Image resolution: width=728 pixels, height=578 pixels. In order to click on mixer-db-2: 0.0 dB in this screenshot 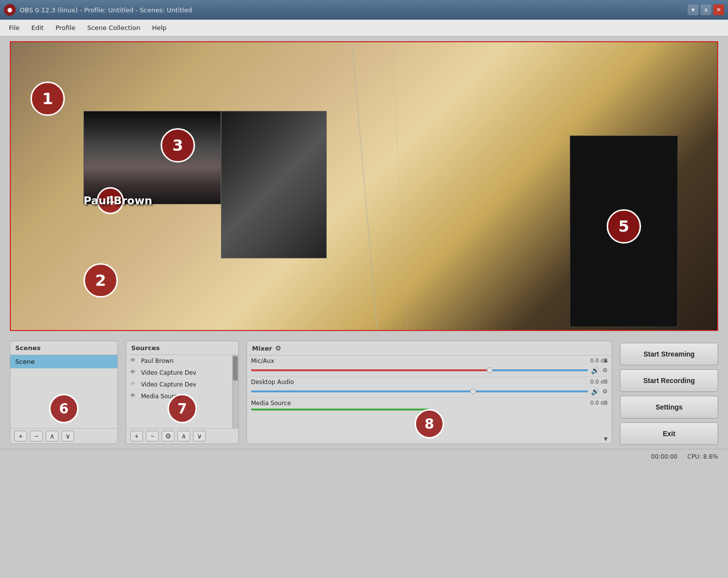, I will do `click(596, 382)`.